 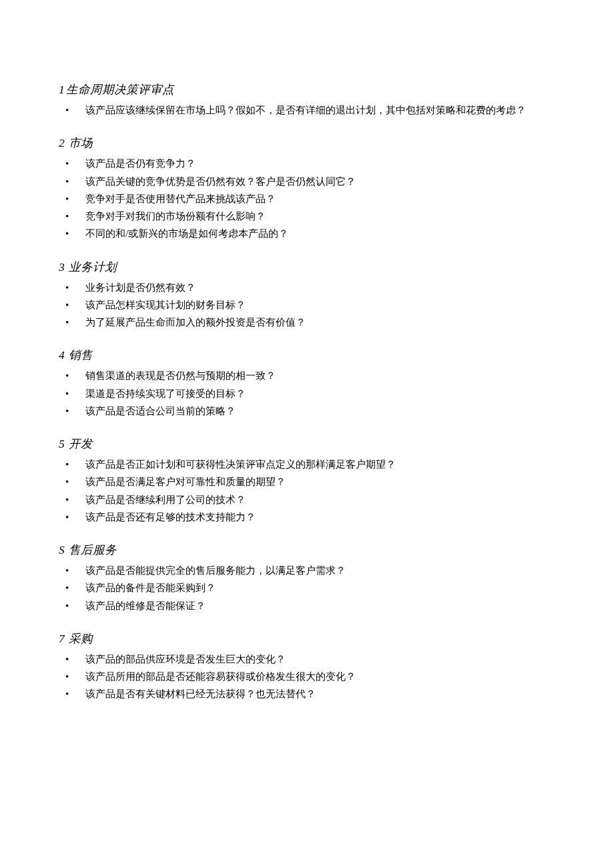 I want to click on section-number: 2, so click(x=61, y=143).